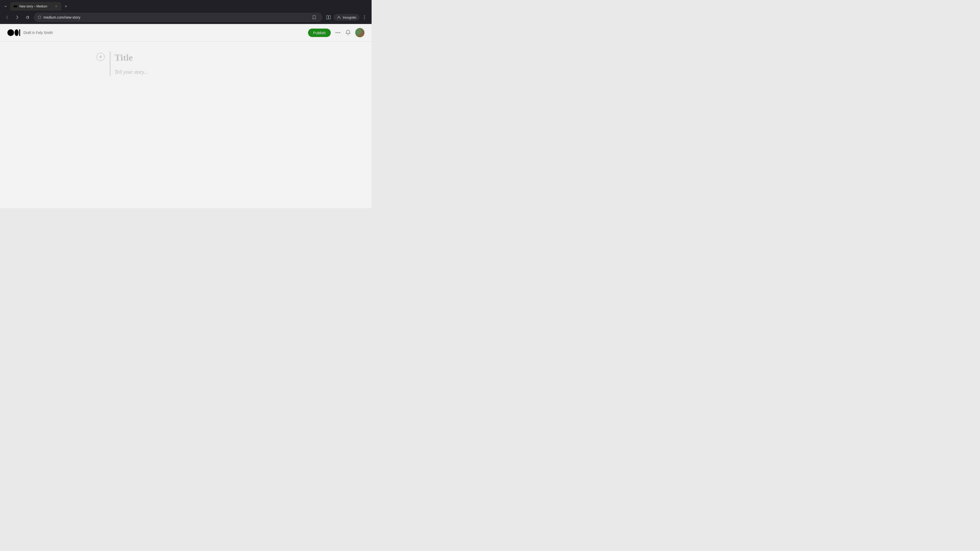  Describe the element at coordinates (195, 72) in the screenshot. I see `story-placeholder: Tell your story...` at that location.